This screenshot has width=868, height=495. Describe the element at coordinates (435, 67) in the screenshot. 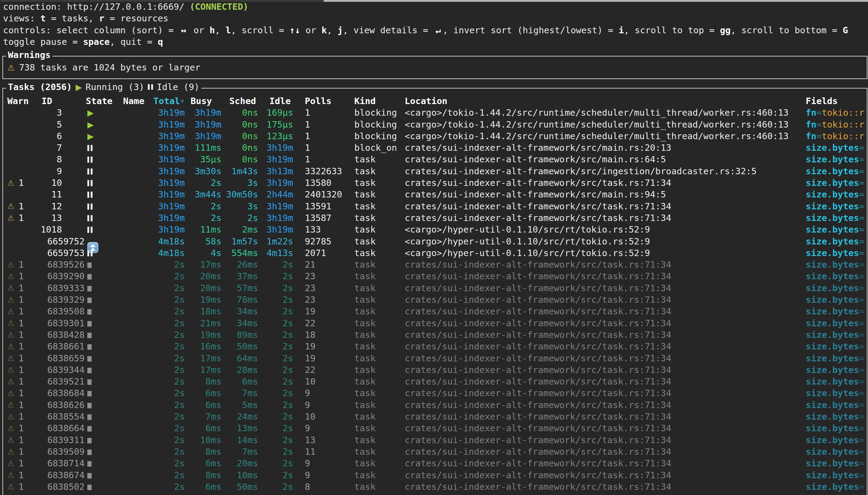

I see `warnings-panel: Warnings ⚠ 738 tasks are 1024 bytes or l…` at that location.